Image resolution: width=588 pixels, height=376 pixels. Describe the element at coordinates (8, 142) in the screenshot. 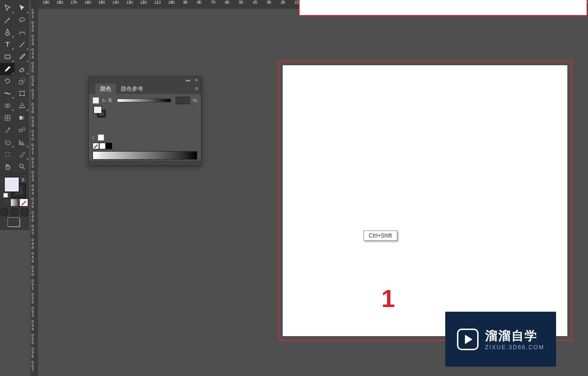

I see `symbol-spray-tool` at that location.